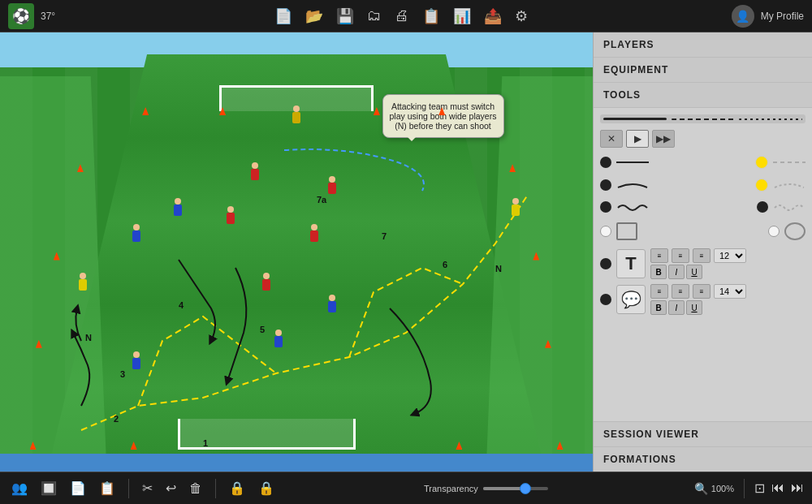 This screenshot has height=504, width=812. Describe the element at coordinates (631, 264) in the screenshot. I see `text-T-button: T` at that location.